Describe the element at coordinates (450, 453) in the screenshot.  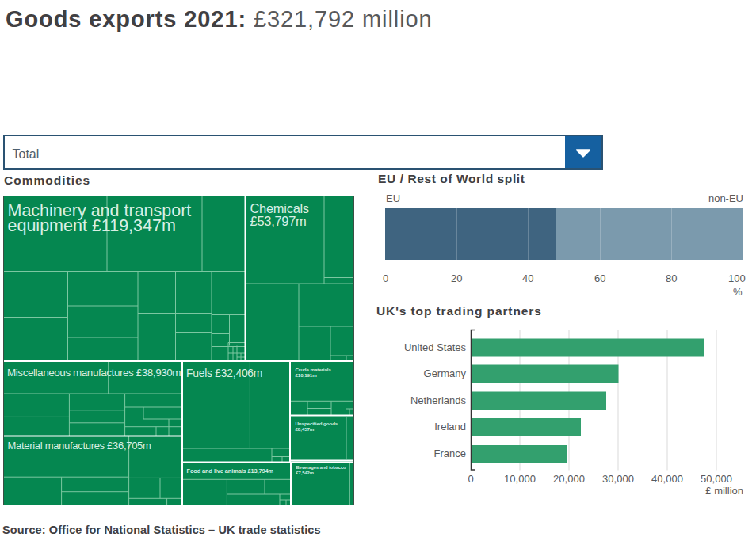
I see `svg-text: France` at that location.